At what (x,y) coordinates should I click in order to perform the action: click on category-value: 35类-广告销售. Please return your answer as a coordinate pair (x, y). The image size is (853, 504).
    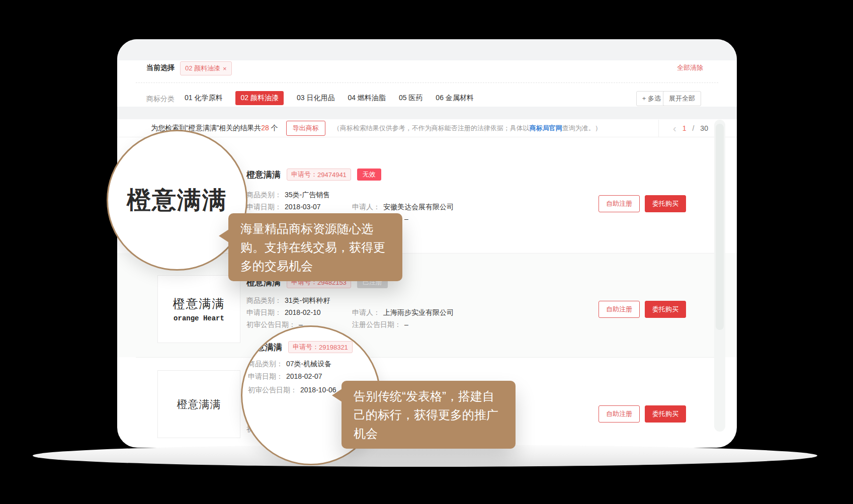
    Looking at the image, I should click on (307, 195).